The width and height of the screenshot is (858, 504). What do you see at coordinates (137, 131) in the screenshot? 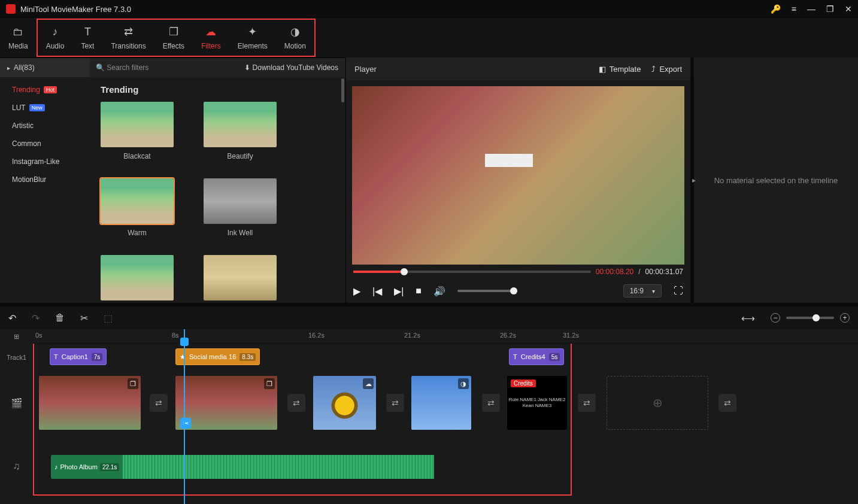
I see `filter-blackcat: Blackcat` at bounding box center [137, 131].